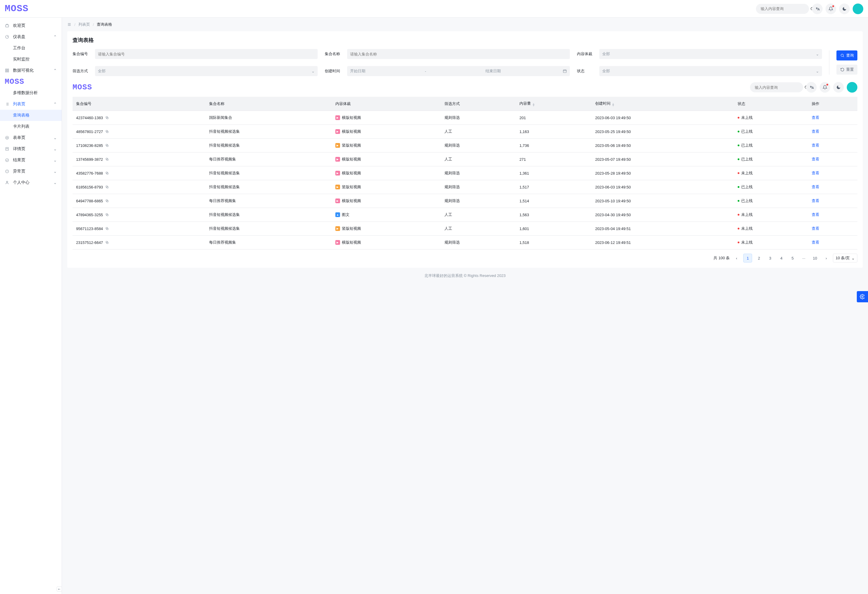 Image resolution: width=868 pixels, height=594 pixels. Describe the element at coordinates (739, 146) in the screenshot. I see `status-dot` at that location.